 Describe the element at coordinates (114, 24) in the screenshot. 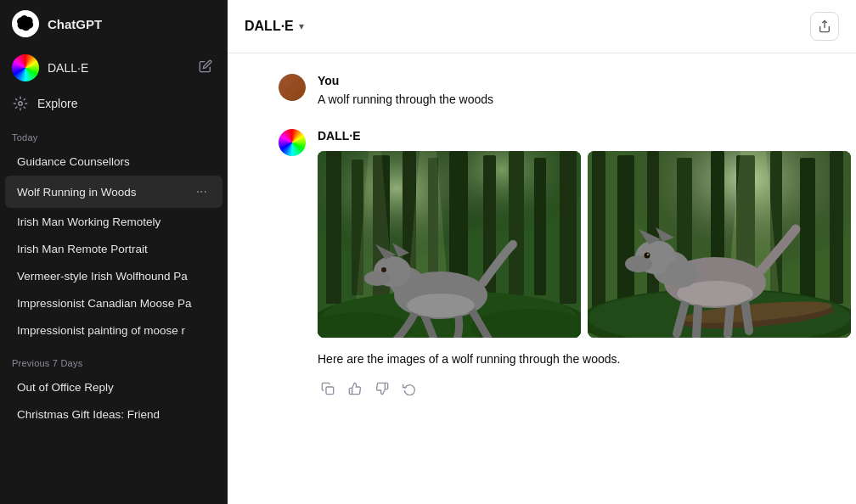

I see `sidebar-header: ChatGPT` at that location.